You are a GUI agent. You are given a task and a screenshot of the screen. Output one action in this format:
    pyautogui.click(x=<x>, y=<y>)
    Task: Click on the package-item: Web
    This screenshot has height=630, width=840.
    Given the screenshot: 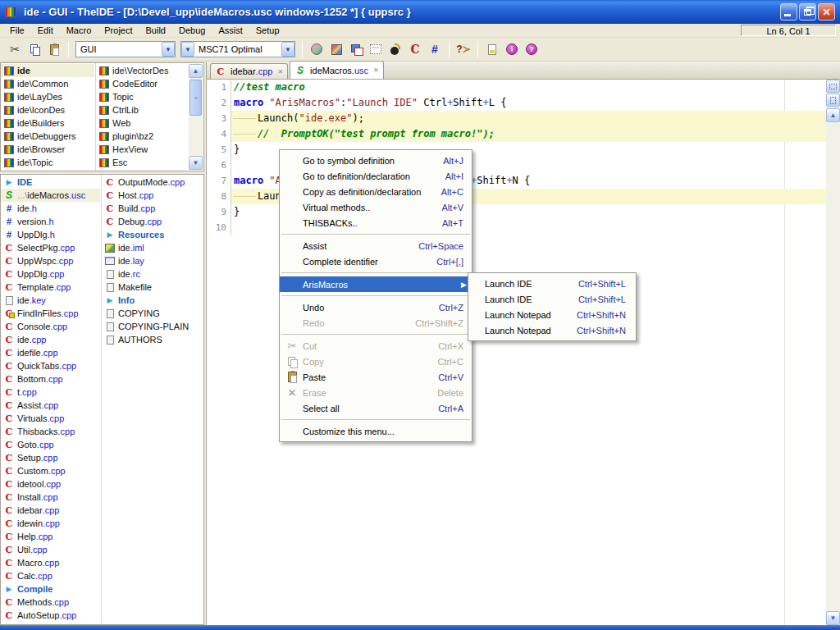 What is the action you would take?
    pyautogui.click(x=142, y=123)
    